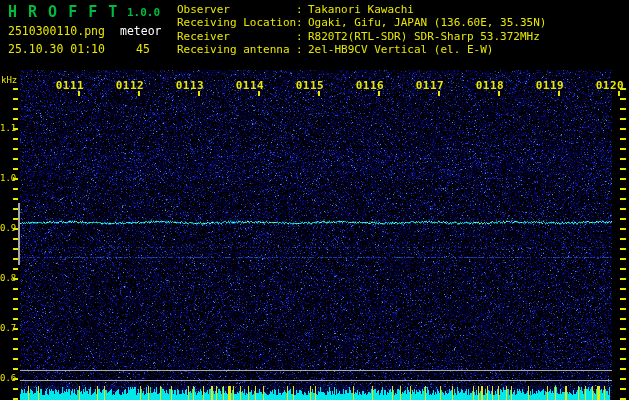 The image size is (629, 400). What do you see at coordinates (362, 50) in the screenshot?
I see `info-row-antenna: Receiving antenna : 2el-HB9CV Vertical (…` at bounding box center [362, 50].